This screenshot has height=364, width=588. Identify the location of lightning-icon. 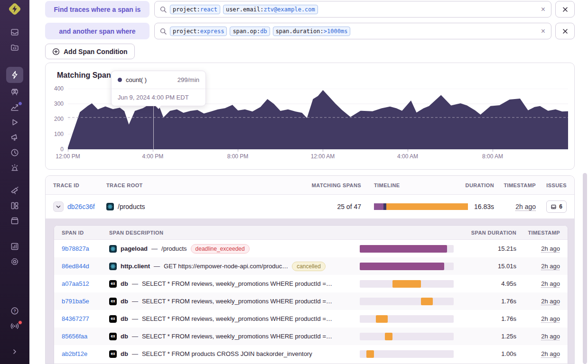
(15, 75).